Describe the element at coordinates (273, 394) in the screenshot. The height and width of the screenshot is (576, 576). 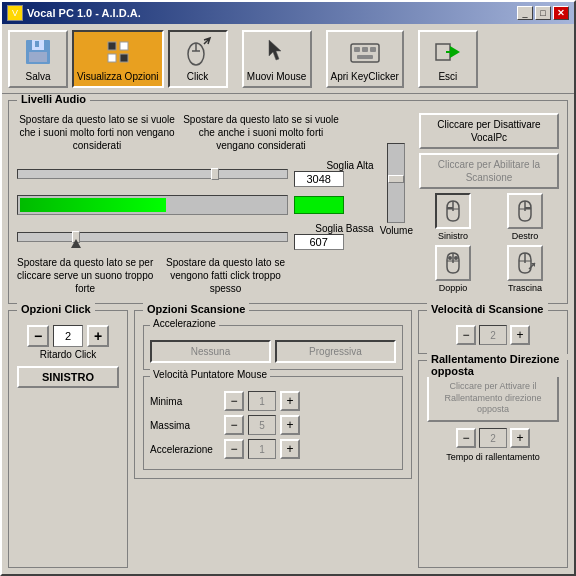
I see `opzioni-scansione-group: Opzioni Scansione Accelerazione Nessuna …` at that location.